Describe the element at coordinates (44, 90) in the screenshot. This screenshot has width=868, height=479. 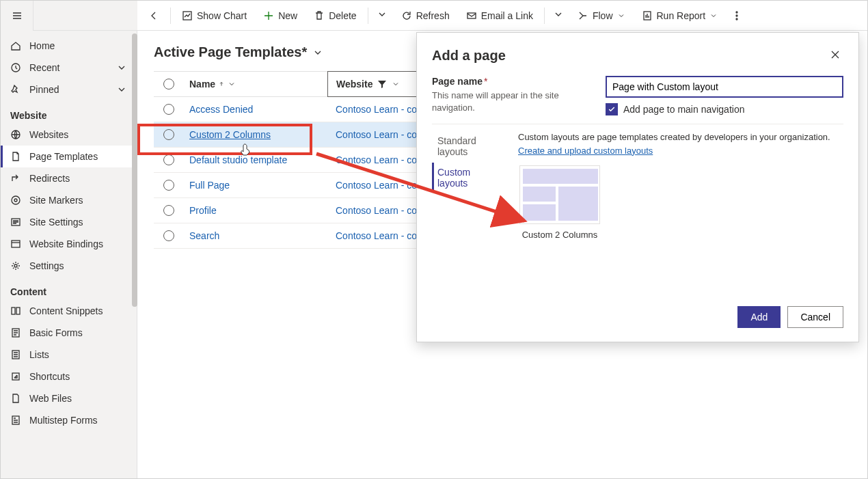
I see `sidebar-item-label: Pinned` at that location.